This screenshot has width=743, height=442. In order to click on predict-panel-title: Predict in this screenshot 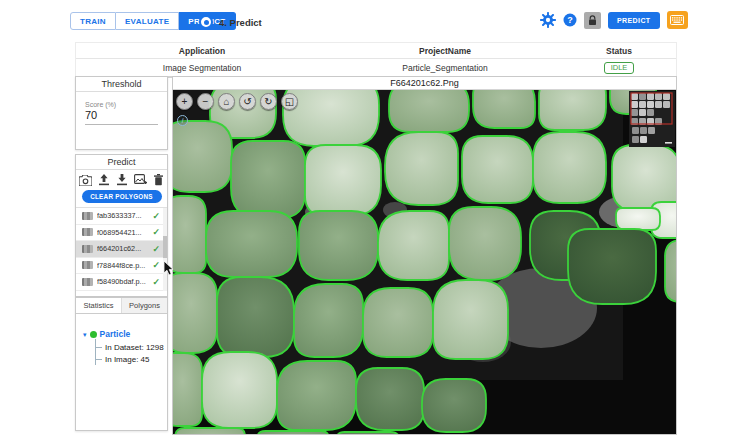, I will do `click(122, 162)`.